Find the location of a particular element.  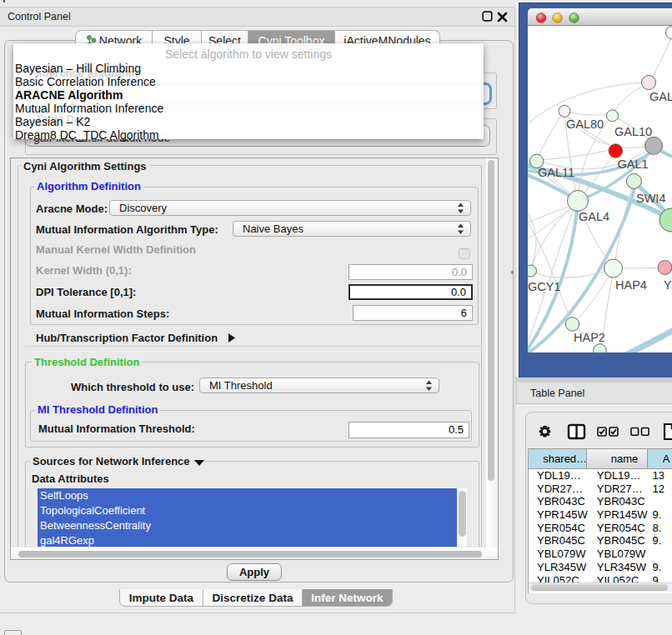

svg-text: GAL1 is located at coordinates (634, 164).